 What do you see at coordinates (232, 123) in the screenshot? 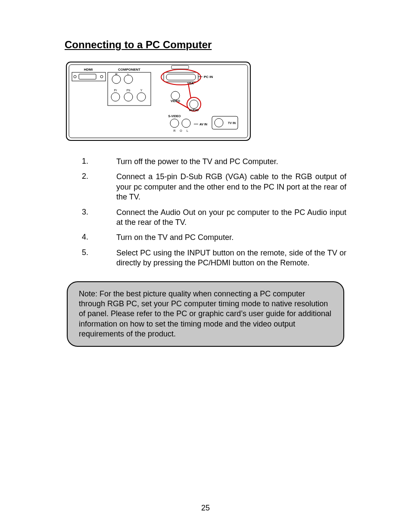
I see `tv-in-label: TV IN` at bounding box center [232, 123].